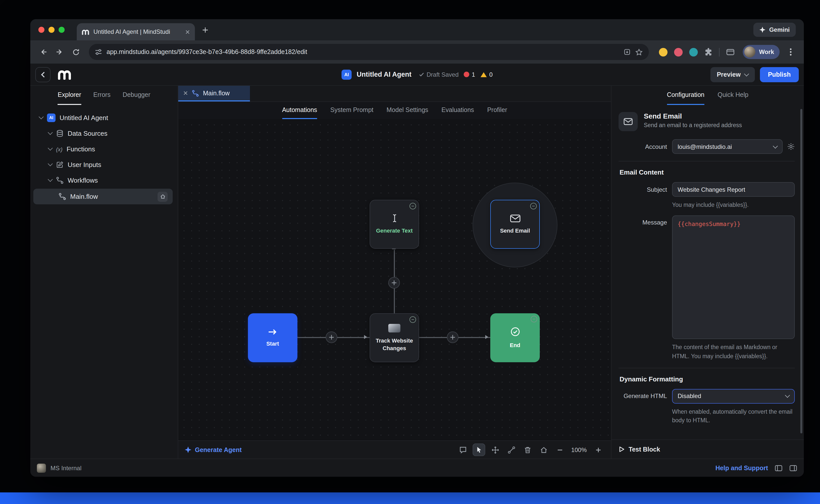 The width and height of the screenshot is (820, 504). I want to click on subject-row: Subject, so click(707, 189).